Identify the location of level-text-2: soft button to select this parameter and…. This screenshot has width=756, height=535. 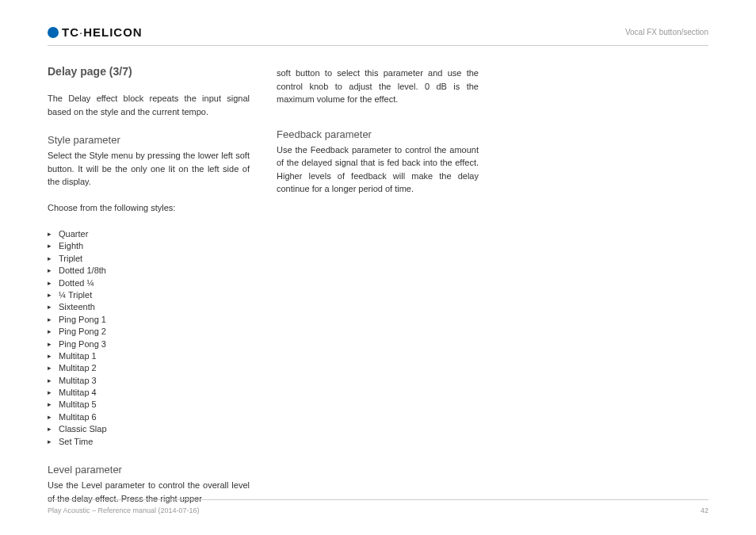
(377, 86).